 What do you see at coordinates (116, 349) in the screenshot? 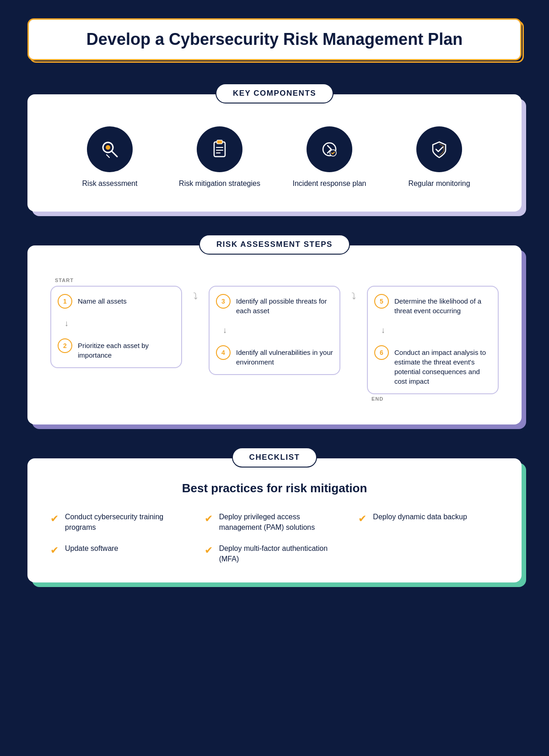
I see `step-item-2: 2 Prioritize each asset by importance` at bounding box center [116, 349].